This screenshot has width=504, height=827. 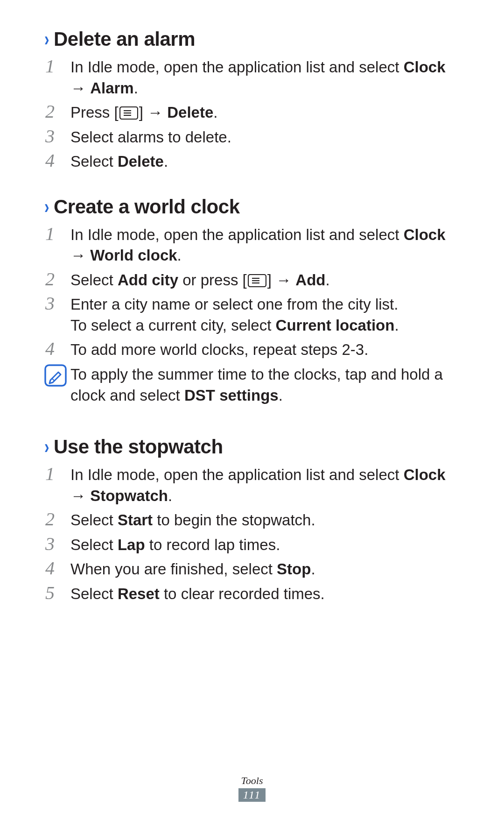 What do you see at coordinates (252, 39) in the screenshot?
I see `section-heading-delete-alarm: › Delete an alarm` at bounding box center [252, 39].